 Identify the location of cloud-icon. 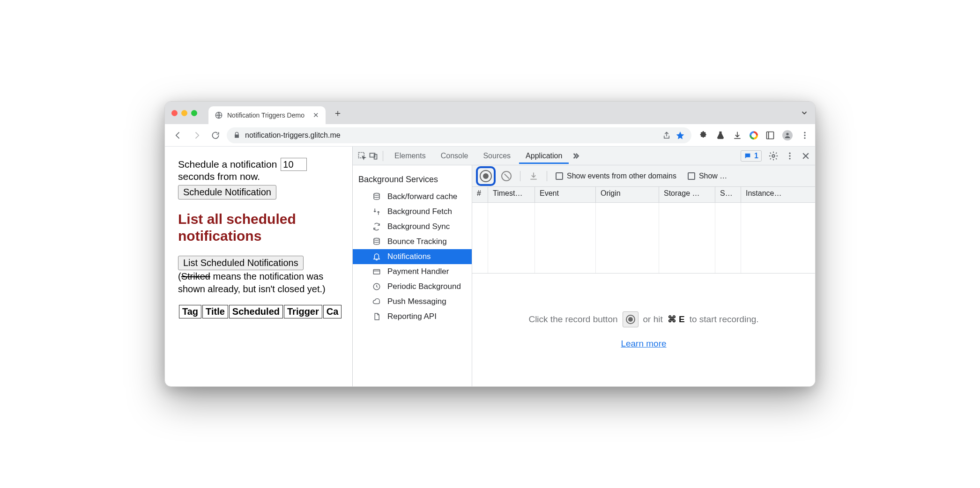
(377, 302).